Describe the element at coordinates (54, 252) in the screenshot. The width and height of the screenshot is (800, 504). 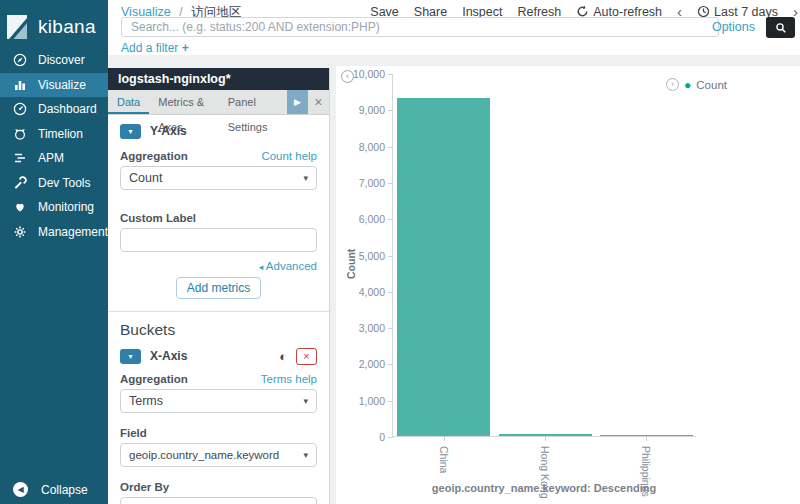
I see `app-sidebar: kibana DiscoverVisualizeDashboardTimelio…` at that location.